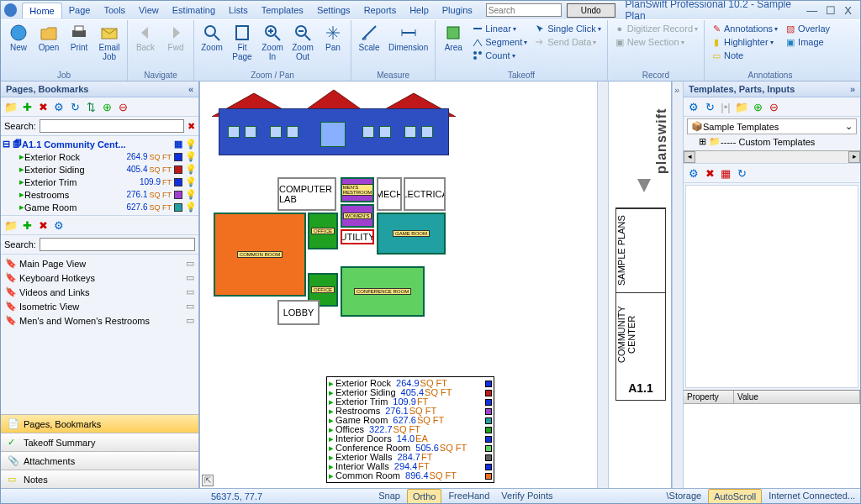 The height and width of the screenshot is (504, 861). I want to click on back-button: Back, so click(145, 46).